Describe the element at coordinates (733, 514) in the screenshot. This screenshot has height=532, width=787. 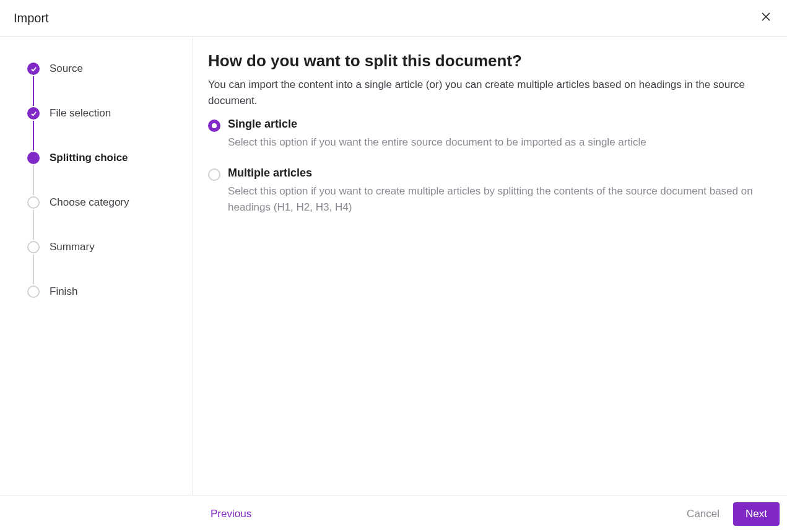
I see `footer-right-group: Cancel Next` at that location.